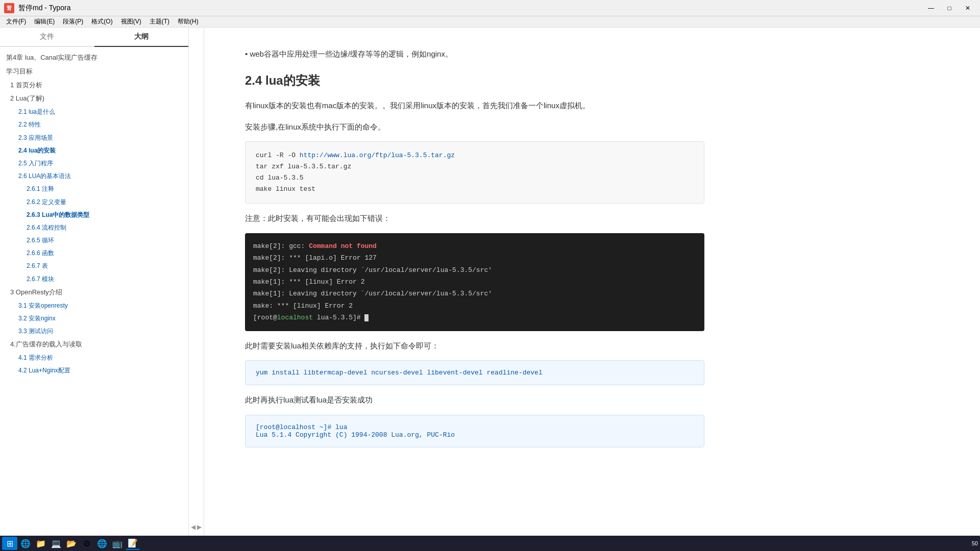 The height and width of the screenshot is (551, 980). What do you see at coordinates (131, 21) in the screenshot?
I see `menu-view: 视图(V)` at bounding box center [131, 21].